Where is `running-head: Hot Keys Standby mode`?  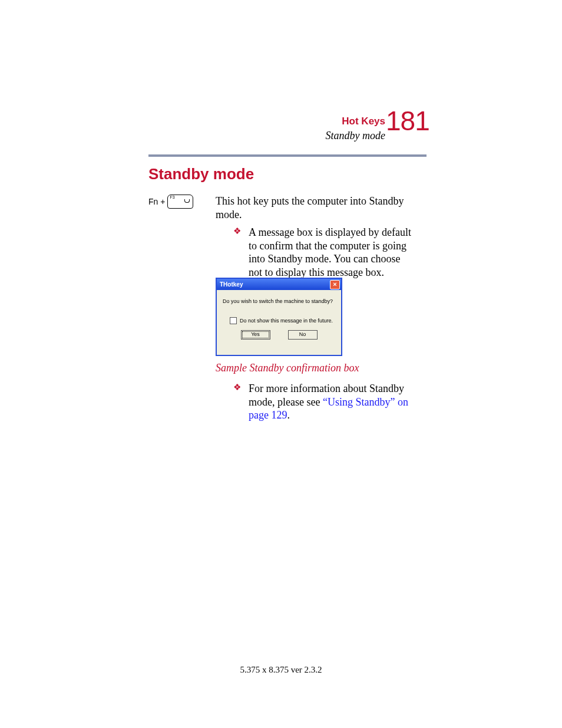 running-head: Hot Keys Standby mode is located at coordinates (356, 129).